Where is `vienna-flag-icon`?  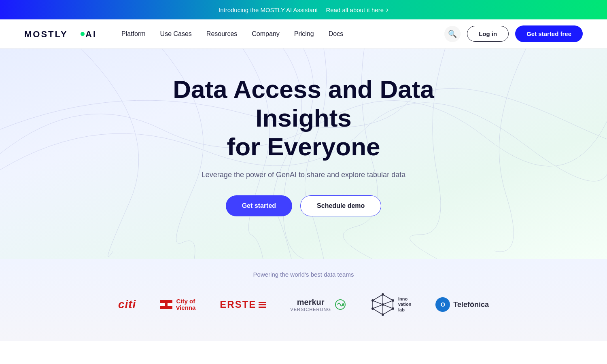
vienna-flag-icon is located at coordinates (166, 305).